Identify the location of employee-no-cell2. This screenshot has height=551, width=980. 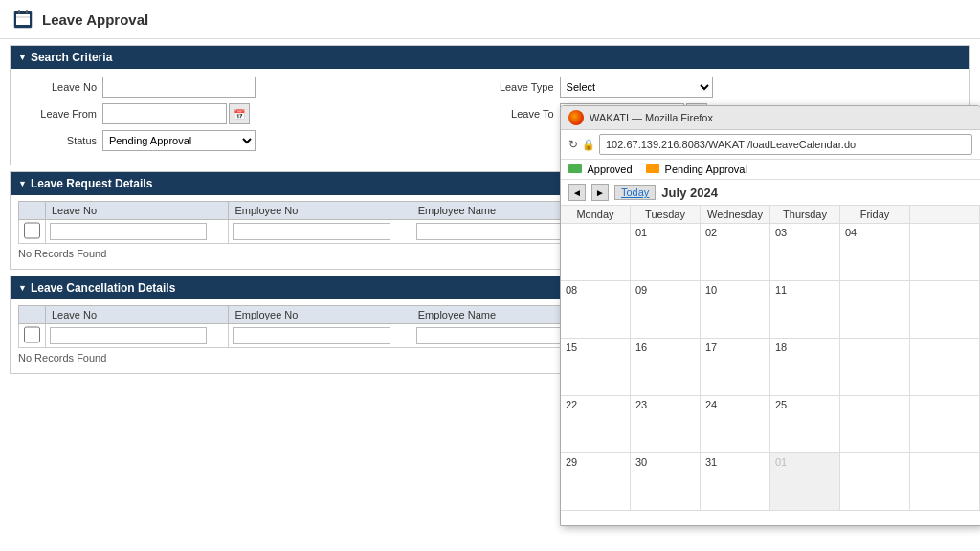
(311, 336).